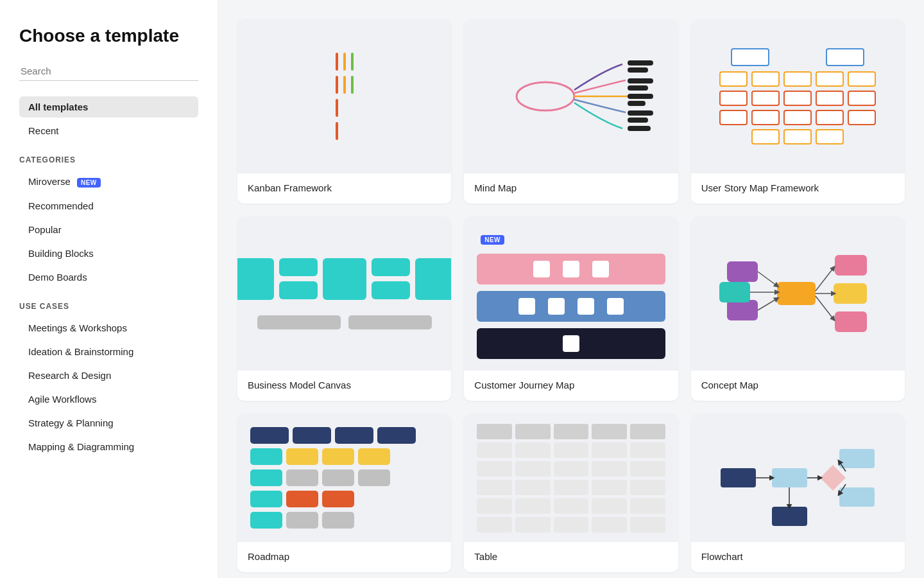 This screenshot has width=924, height=578. What do you see at coordinates (344, 478) in the screenshot?
I see `roadmap-preview` at bounding box center [344, 478].